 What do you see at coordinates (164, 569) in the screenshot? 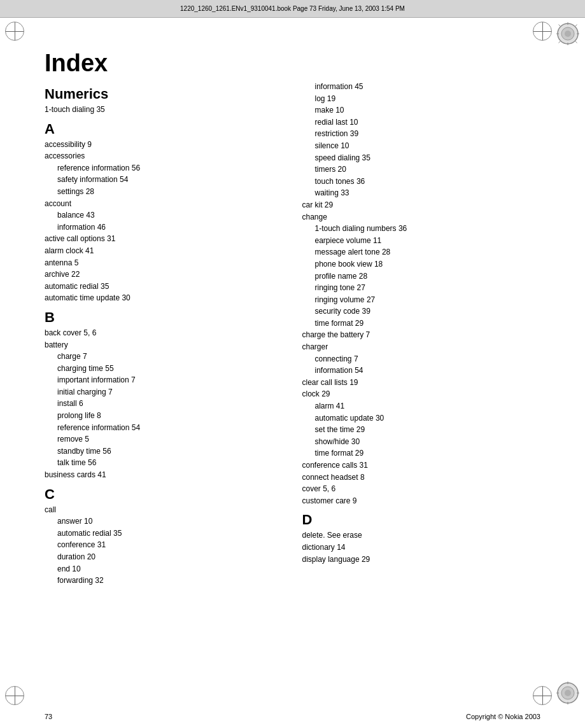
I see `index-entry: end 10` at bounding box center [164, 569].